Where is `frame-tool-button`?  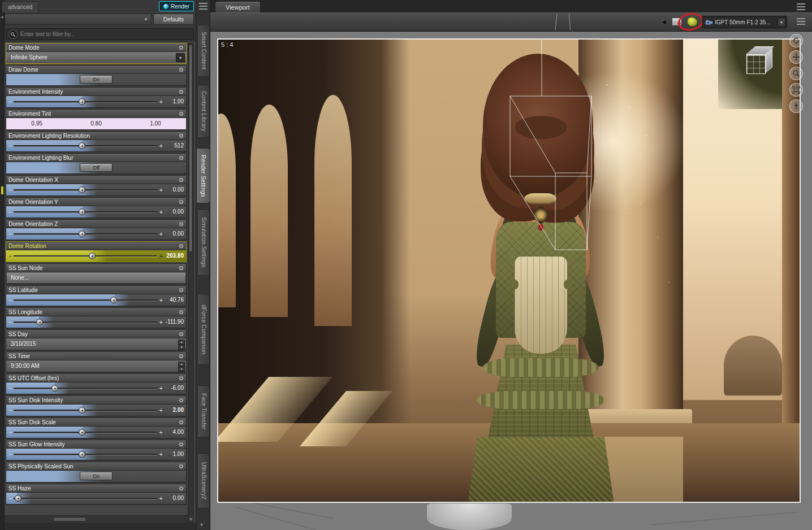 frame-tool-button is located at coordinates (796, 90).